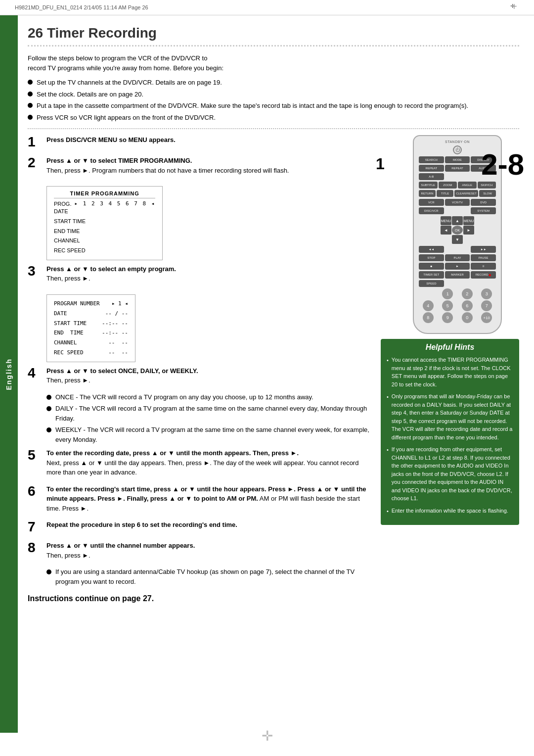  What do you see at coordinates (484, 284) in the screenshot?
I see `empty8` at bounding box center [484, 284].